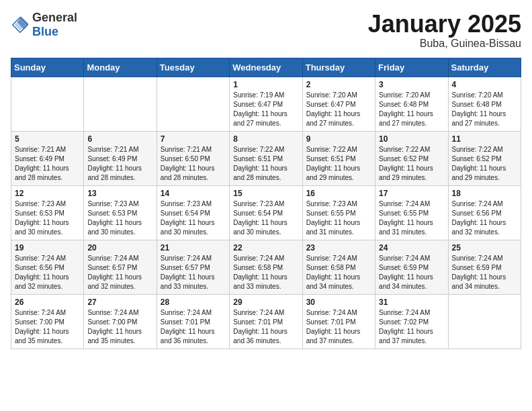  What do you see at coordinates (484, 212) in the screenshot?
I see `calendar-cell: 18Sunrise: 7:24 AM Sunset: 6:56 PM Dayli…` at bounding box center [484, 212].